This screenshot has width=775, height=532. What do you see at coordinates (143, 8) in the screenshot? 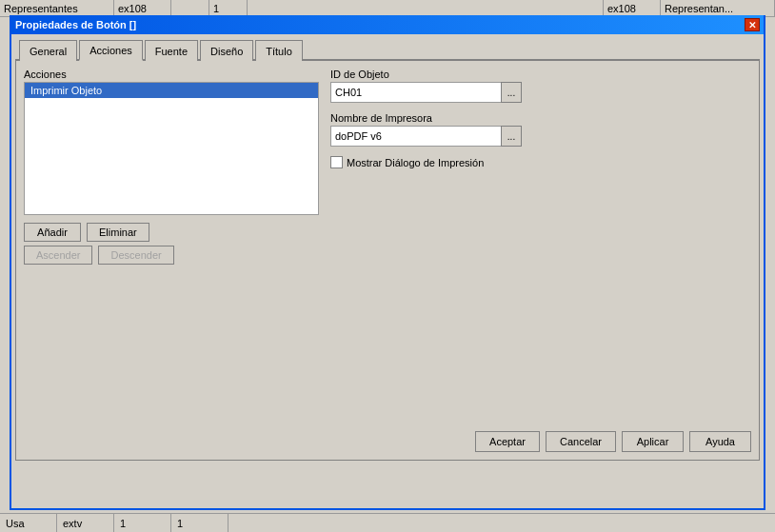
I see `col-ex108-1: ex108` at bounding box center [143, 8].